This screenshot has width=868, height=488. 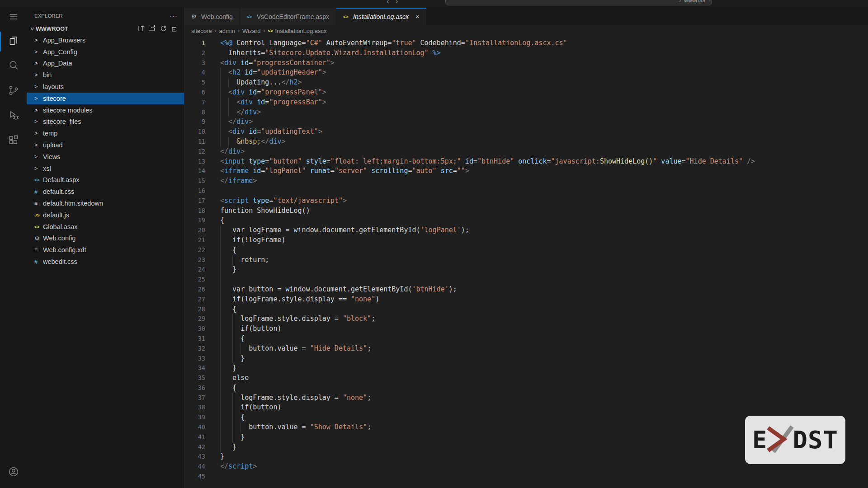 What do you see at coordinates (105, 52) in the screenshot?
I see `tree-item-app-config: >App_Config` at bounding box center [105, 52].